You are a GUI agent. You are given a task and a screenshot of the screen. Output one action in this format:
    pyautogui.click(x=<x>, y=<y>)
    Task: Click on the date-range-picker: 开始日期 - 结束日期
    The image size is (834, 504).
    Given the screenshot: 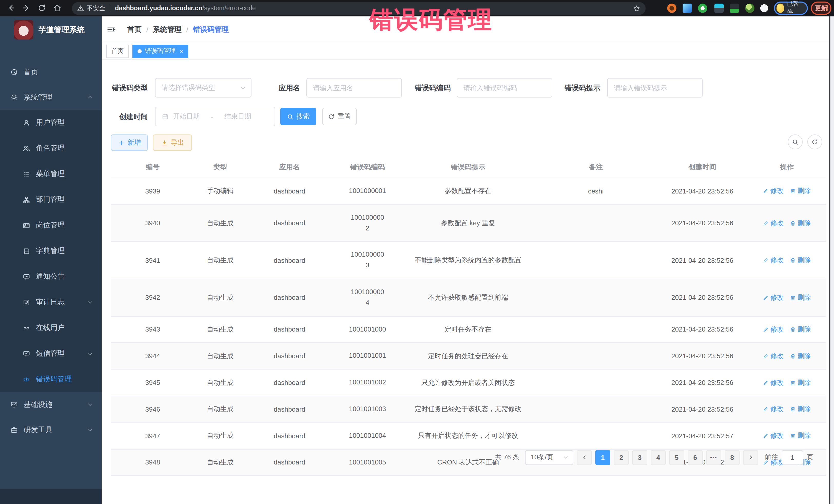 What is the action you would take?
    pyautogui.click(x=215, y=116)
    